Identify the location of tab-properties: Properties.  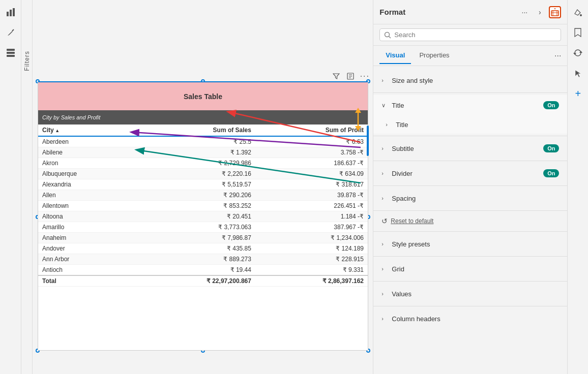
(434, 56).